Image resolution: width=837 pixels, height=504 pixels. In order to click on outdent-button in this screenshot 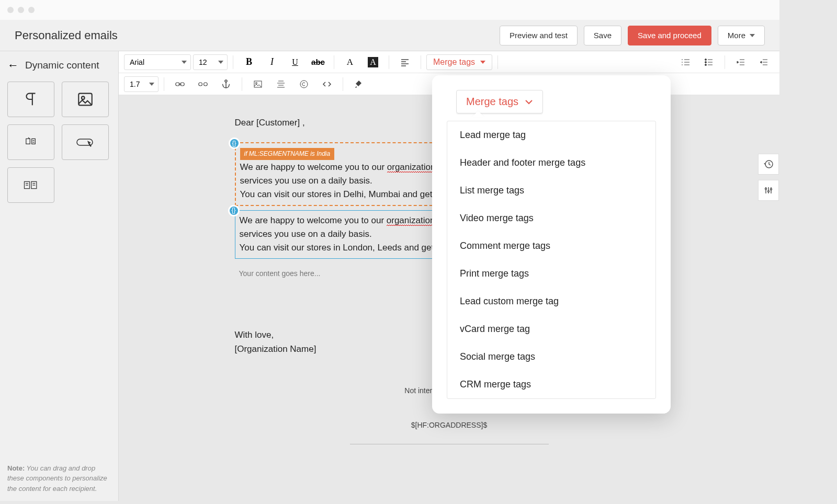, I will do `click(764, 62)`.